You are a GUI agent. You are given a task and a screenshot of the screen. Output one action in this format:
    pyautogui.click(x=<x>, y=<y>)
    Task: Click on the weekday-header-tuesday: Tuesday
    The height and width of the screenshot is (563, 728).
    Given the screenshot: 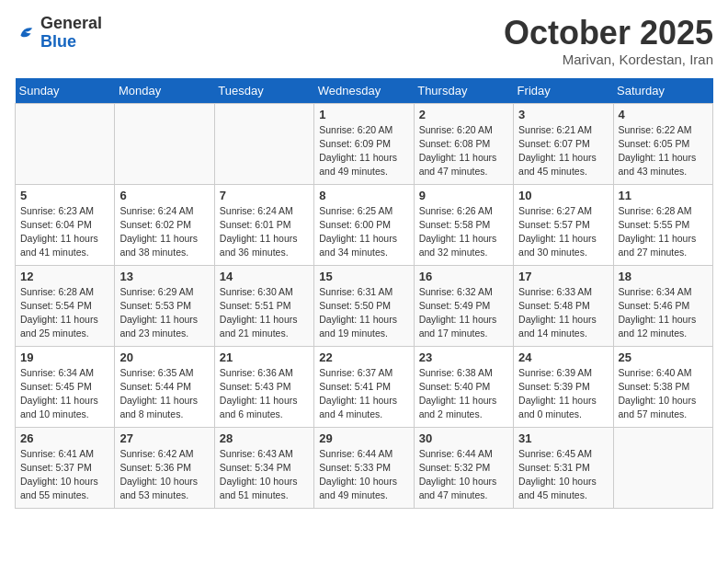 What is the action you would take?
    pyautogui.click(x=264, y=91)
    